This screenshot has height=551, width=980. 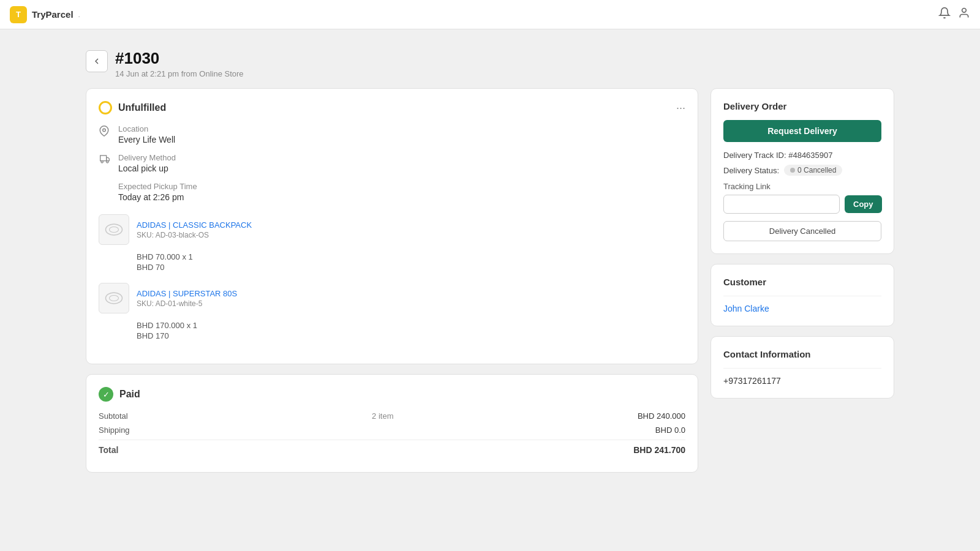 What do you see at coordinates (130, 394) in the screenshot?
I see `paid-title: Paid` at bounding box center [130, 394].